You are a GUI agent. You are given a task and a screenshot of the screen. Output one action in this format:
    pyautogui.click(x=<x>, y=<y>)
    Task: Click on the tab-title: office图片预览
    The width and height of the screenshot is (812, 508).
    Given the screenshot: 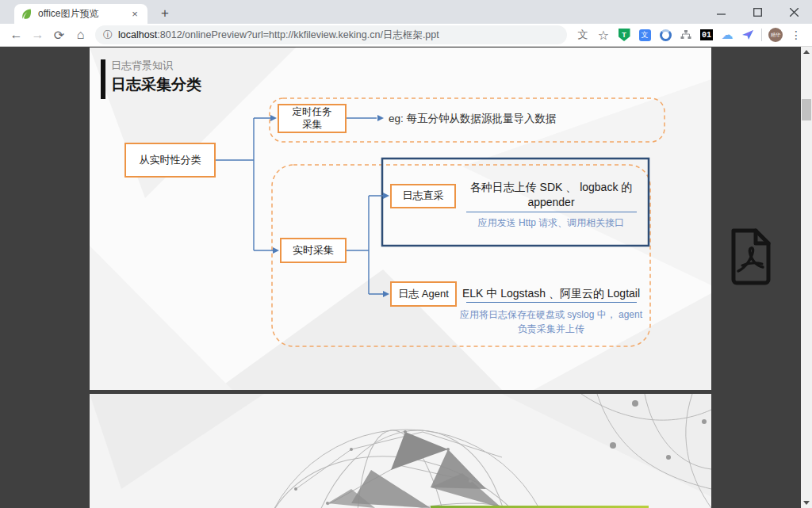 What is the action you would take?
    pyautogui.click(x=83, y=14)
    